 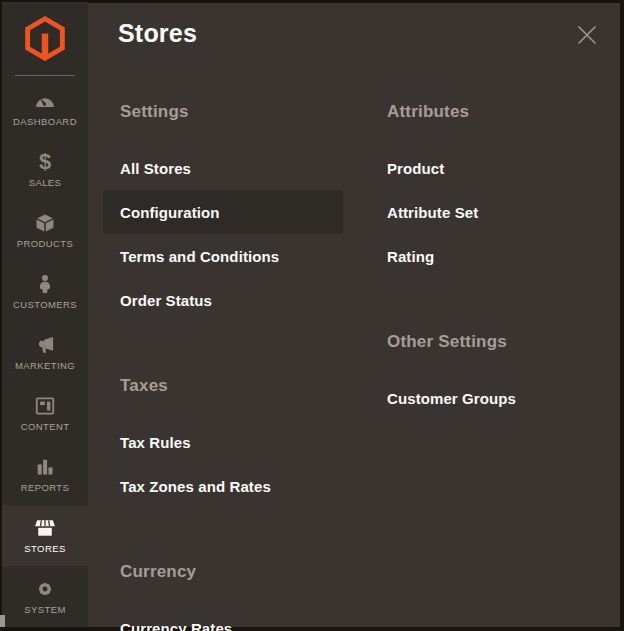 What do you see at coordinates (490, 398) in the screenshot?
I see `menu-item-customer-groups: Customer Groups` at bounding box center [490, 398].